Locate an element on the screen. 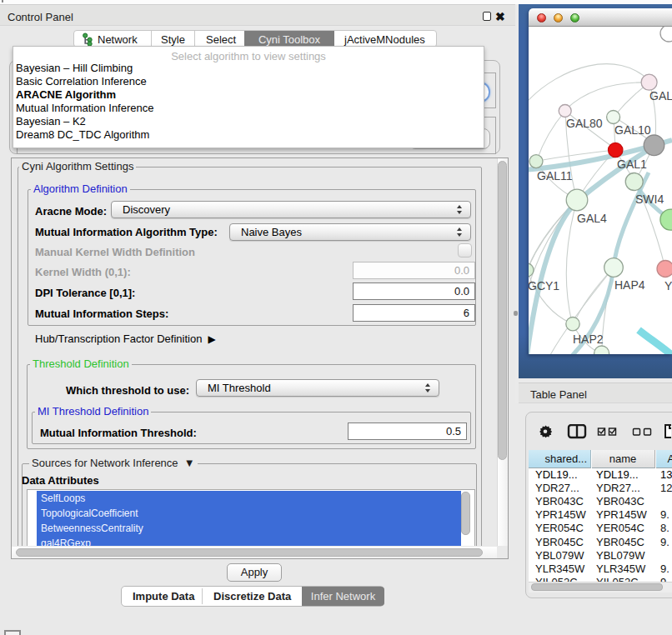 This screenshot has height=635, width=672. svg-text: GAL11 is located at coordinates (555, 176).